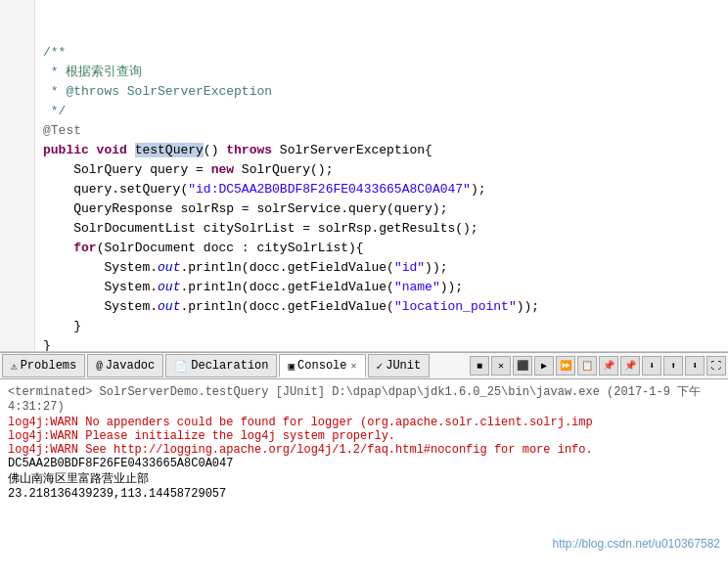 This screenshot has width=728, height=574. Describe the element at coordinates (598, 366) in the screenshot. I see `tab-toolbar: ■ ✕ ⬛ ▶ ⏩ 📋 📌 📌 ⬇ ⬆ ⬇ ⛶` at that location.